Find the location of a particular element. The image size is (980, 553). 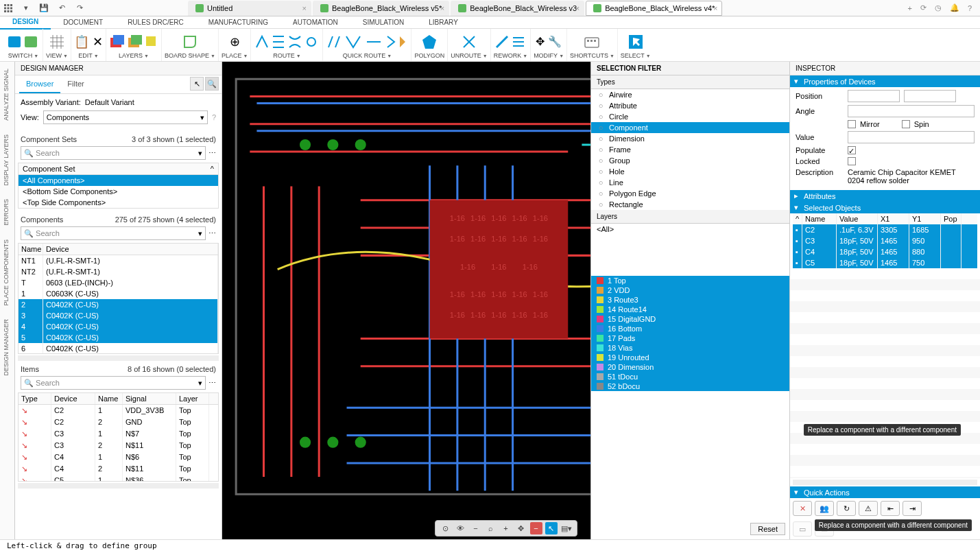

ribbon-route: ROUTE▼ is located at coordinates (287, 45).